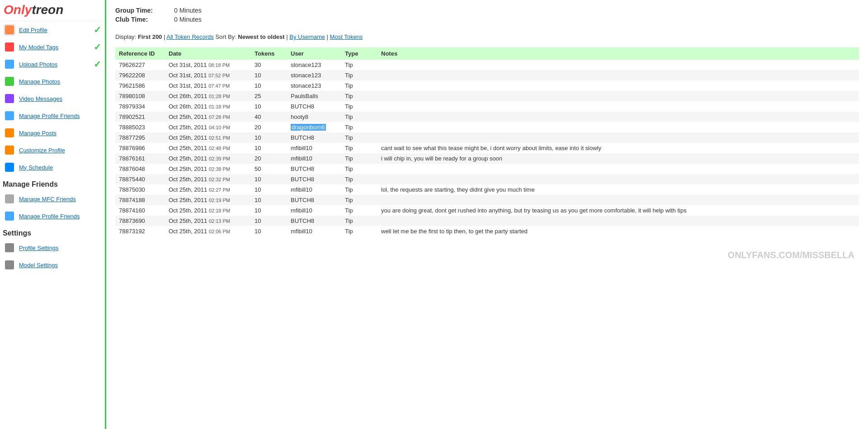 This screenshot has height=429, width=868. What do you see at coordinates (618, 211) in the screenshot?
I see `table-cell-notes: you are doing great, dont get rushed int…` at bounding box center [618, 211].